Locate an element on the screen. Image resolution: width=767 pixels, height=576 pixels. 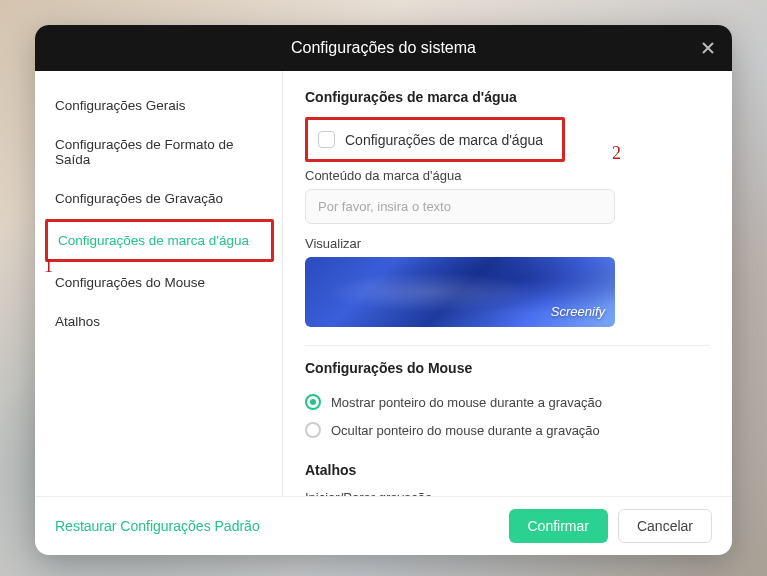
divider is located at coordinates (508, 346).